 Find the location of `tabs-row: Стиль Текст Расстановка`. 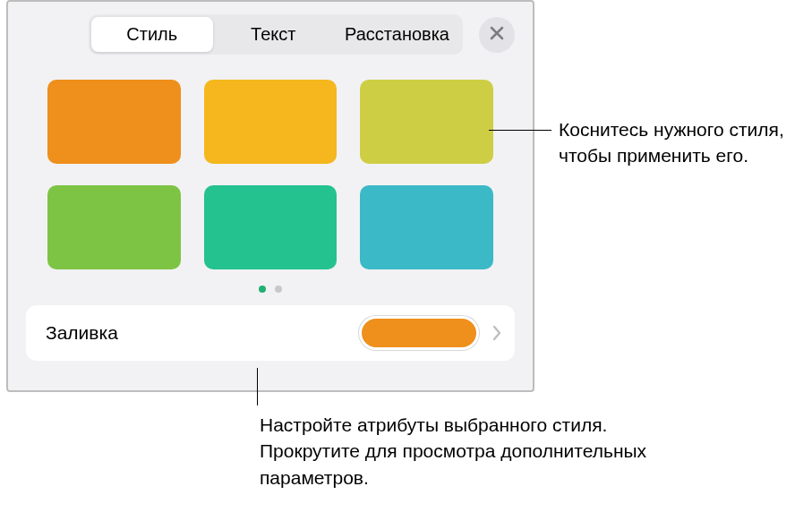

tabs-row: Стиль Текст Расстановка is located at coordinates (270, 29).